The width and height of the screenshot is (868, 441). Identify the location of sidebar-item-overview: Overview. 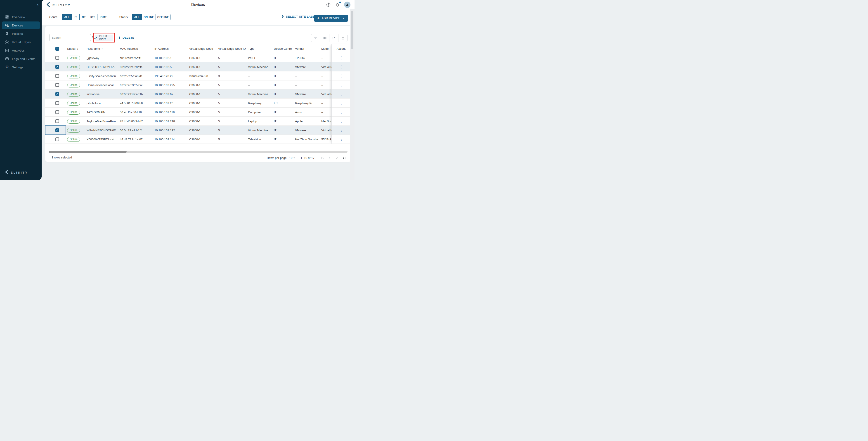
(21, 17).